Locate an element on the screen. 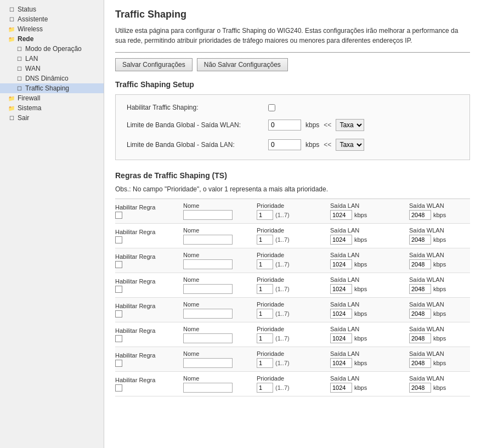 Image resolution: width=481 pixels, height=448 pixels. wlan-select: Taxa is located at coordinates (350, 125).